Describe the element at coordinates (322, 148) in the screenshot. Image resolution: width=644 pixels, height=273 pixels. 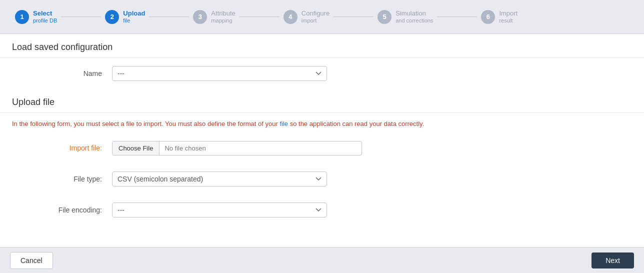
I see `import-file-row: Import file: Choose File No file chosen` at that location.